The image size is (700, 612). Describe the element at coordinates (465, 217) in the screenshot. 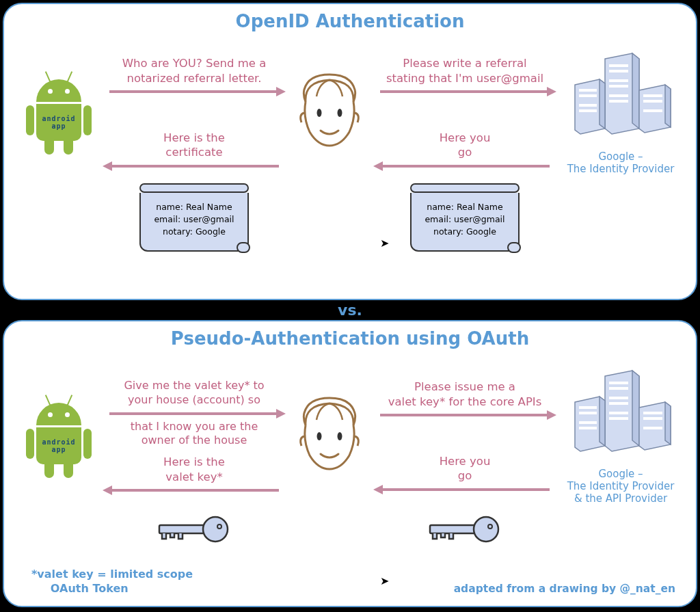

I see `certificate-scroll-right: name: Real Name email: user@gmail notary…` at that location.